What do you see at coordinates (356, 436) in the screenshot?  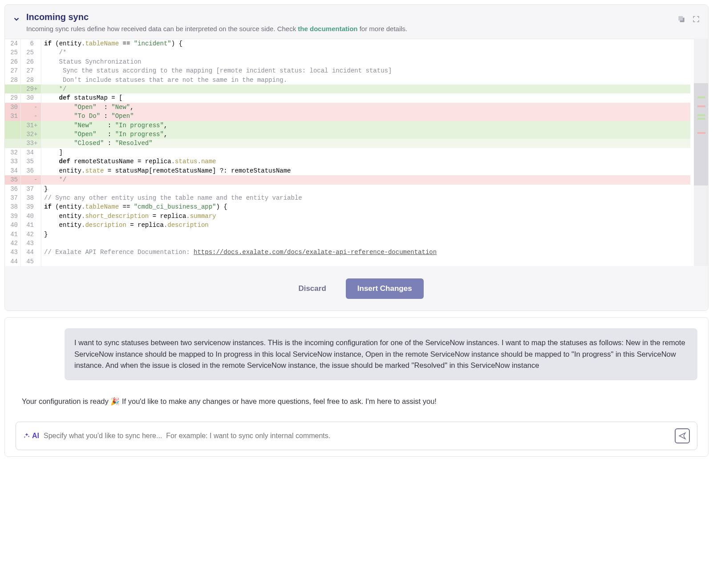 I see `prompt-bar: AI` at bounding box center [356, 436].